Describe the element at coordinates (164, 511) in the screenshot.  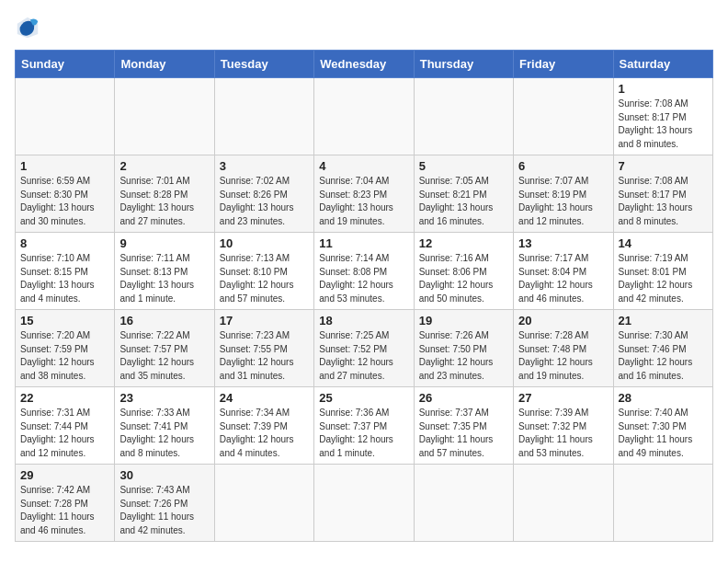
I see `day-info: Sunrise: 7:43 AM Sunset: 7:26 PM Dayligh…` at that location.